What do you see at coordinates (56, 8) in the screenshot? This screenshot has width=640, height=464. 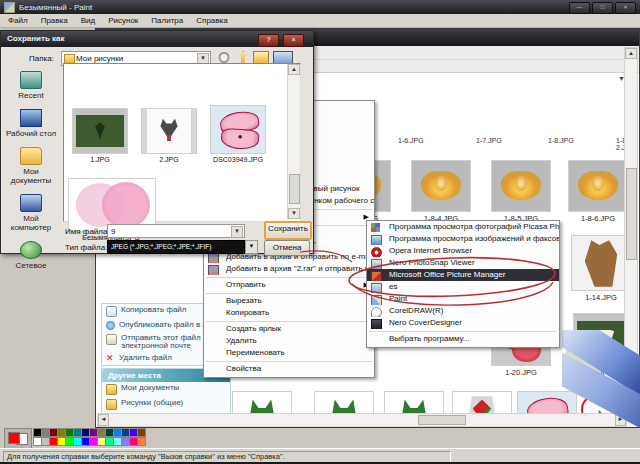 I see `paint-window-title: Безымянный - Paint` at bounding box center [56, 8].